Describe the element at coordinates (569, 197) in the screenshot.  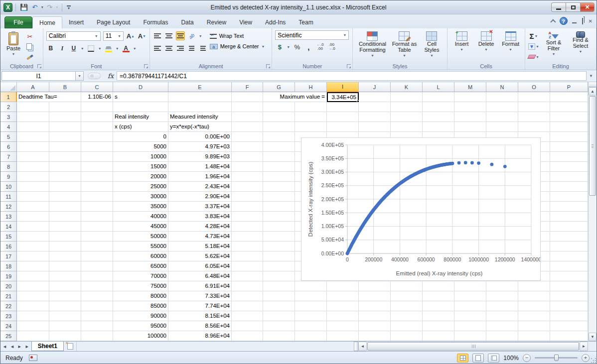
I see `cell-P11` at that location.